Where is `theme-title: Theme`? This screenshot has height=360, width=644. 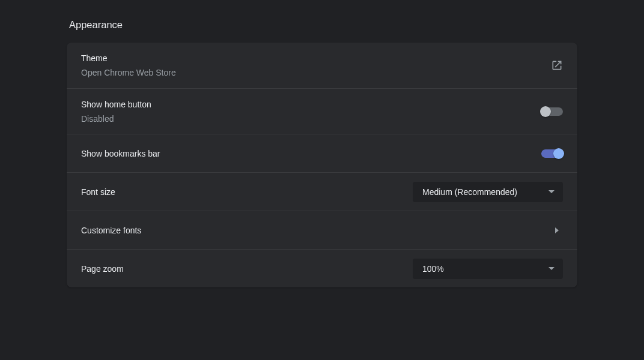
theme-title: Theme is located at coordinates (129, 58).